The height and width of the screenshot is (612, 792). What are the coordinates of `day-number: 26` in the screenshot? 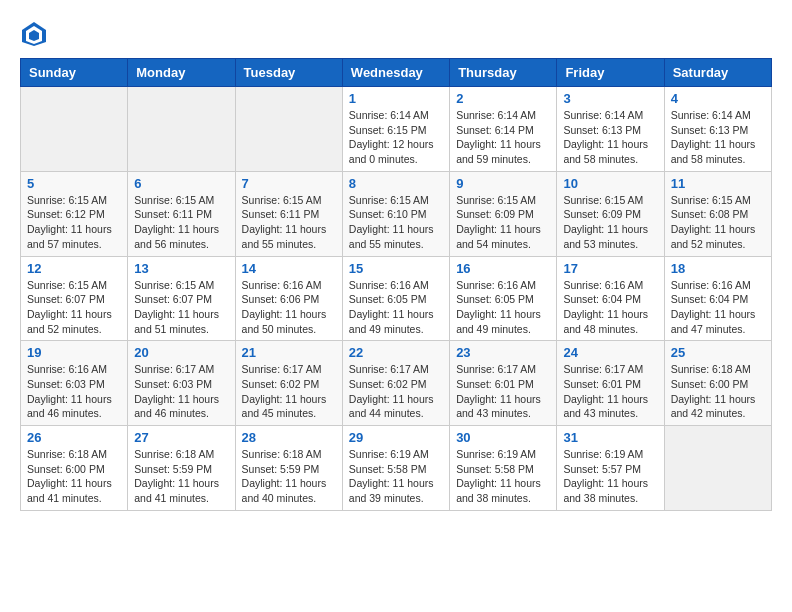 It's located at (74, 438).